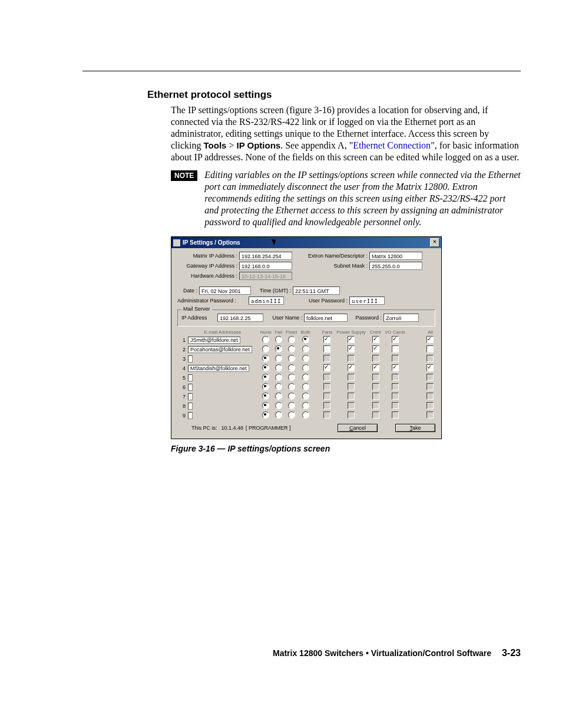  What do you see at coordinates (266, 301) in the screenshot?
I see `admin-pw-field: adminIII` at bounding box center [266, 301].